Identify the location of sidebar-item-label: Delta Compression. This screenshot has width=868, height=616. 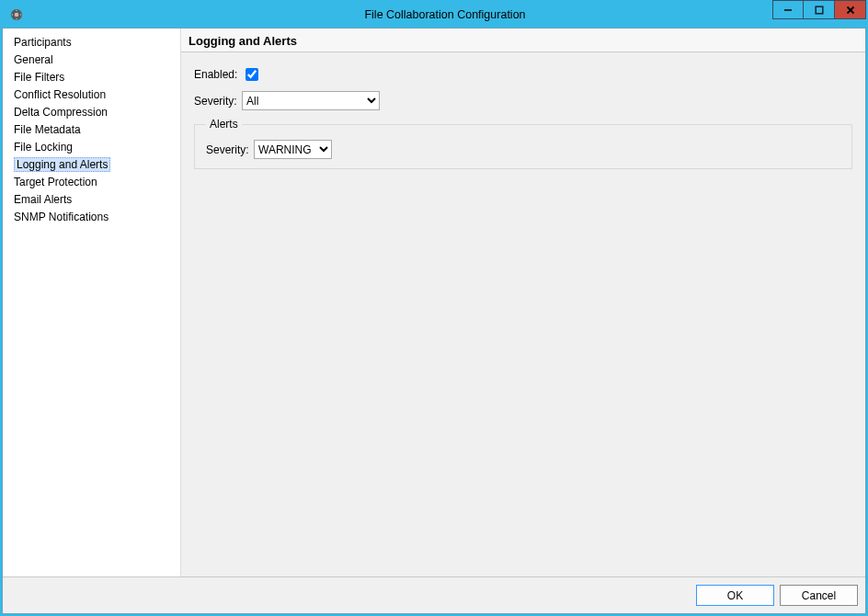
(61, 112).